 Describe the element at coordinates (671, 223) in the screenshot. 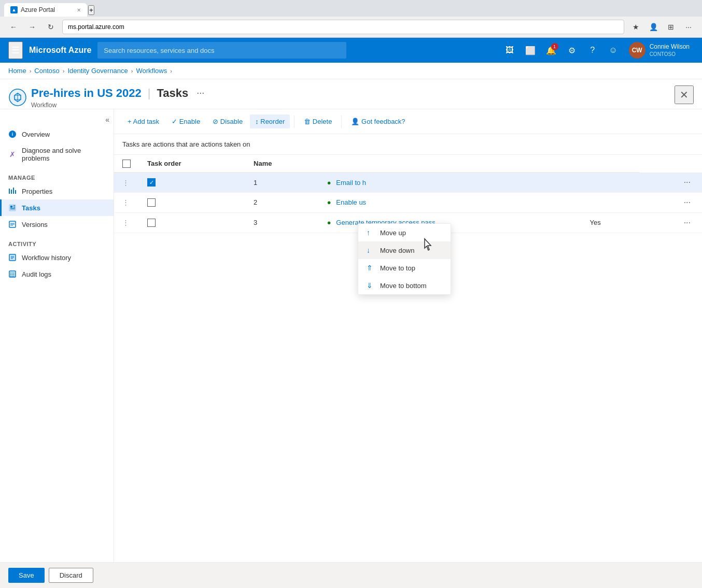

I see `row-3-actions: ···` at that location.